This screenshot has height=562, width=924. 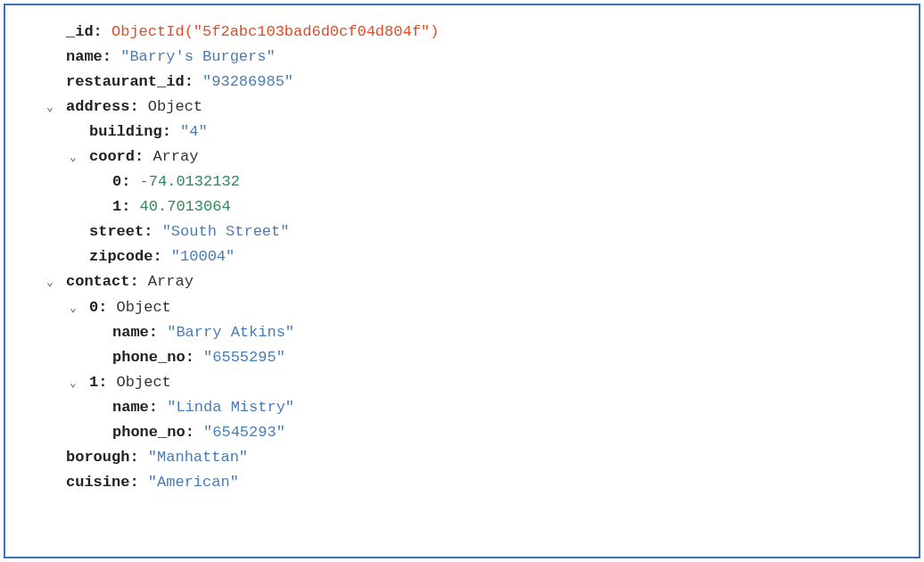 What do you see at coordinates (462, 383) in the screenshot?
I see `field-contact-1: ⌄1: Object` at bounding box center [462, 383].